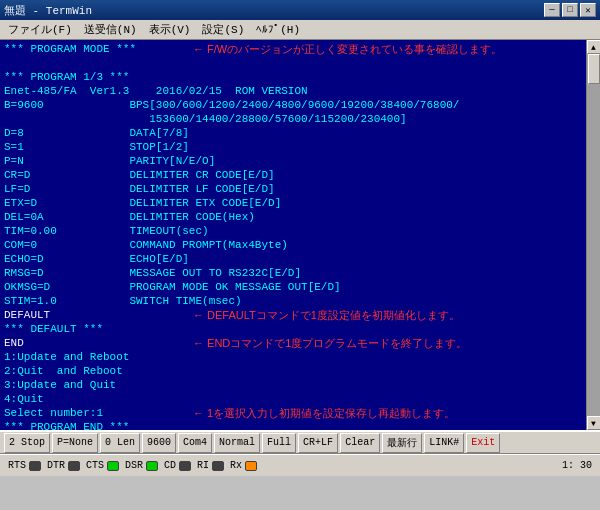 Image resolution: width=600 pixels, height=510 pixels. What do you see at coordinates (75, 443) in the screenshot?
I see `status-btn-P=None: P=None` at bounding box center [75, 443].